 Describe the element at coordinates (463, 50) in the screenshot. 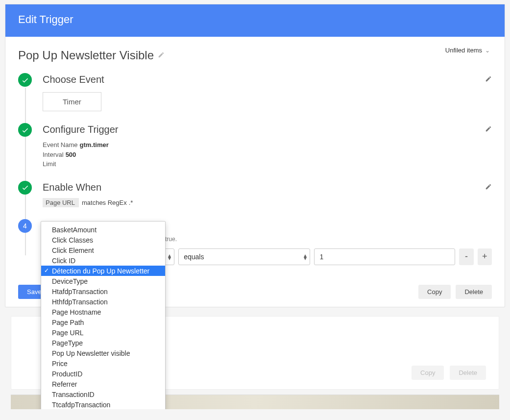

I see `folder-label: Unfiled items` at that location.